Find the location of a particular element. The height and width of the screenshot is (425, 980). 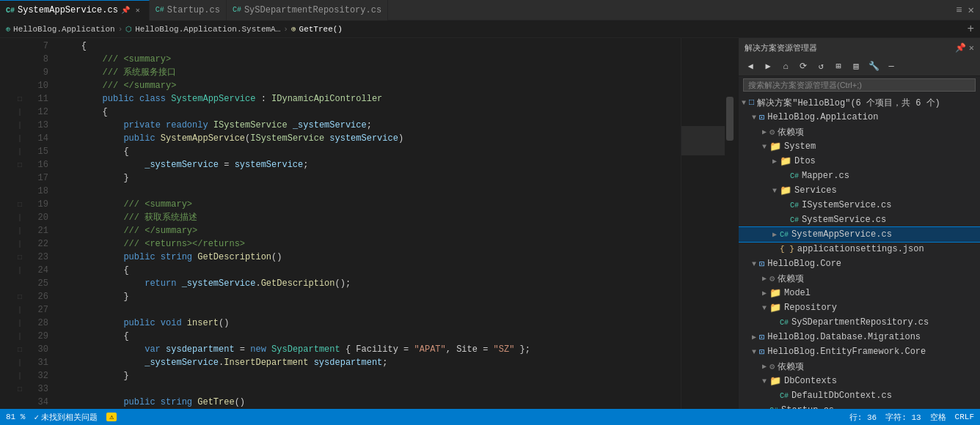

tree-defaultdbcontext: C# DefaultDbContext.cs is located at coordinates (860, 396).